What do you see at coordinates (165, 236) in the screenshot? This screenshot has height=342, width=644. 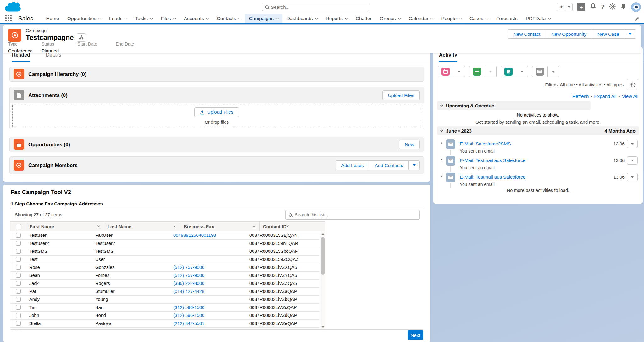 I see `table-row: Testuser FaxUser 00498912504001198 0037R…` at bounding box center [165, 236].